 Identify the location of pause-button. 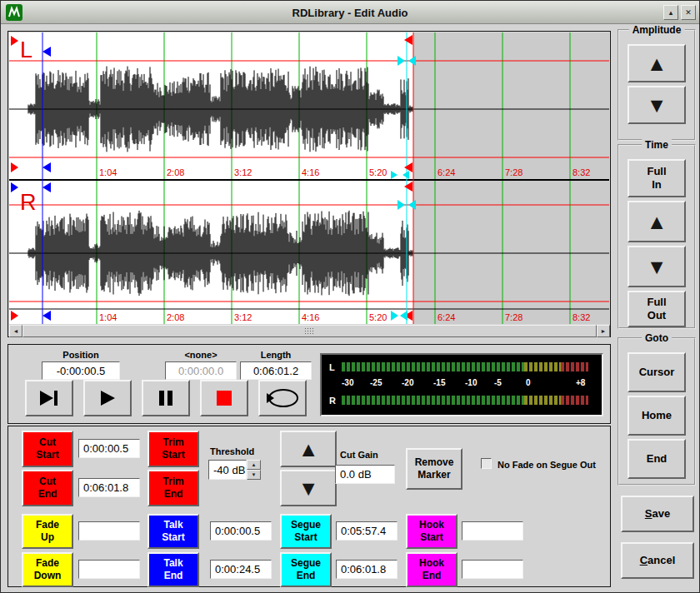
(166, 398).